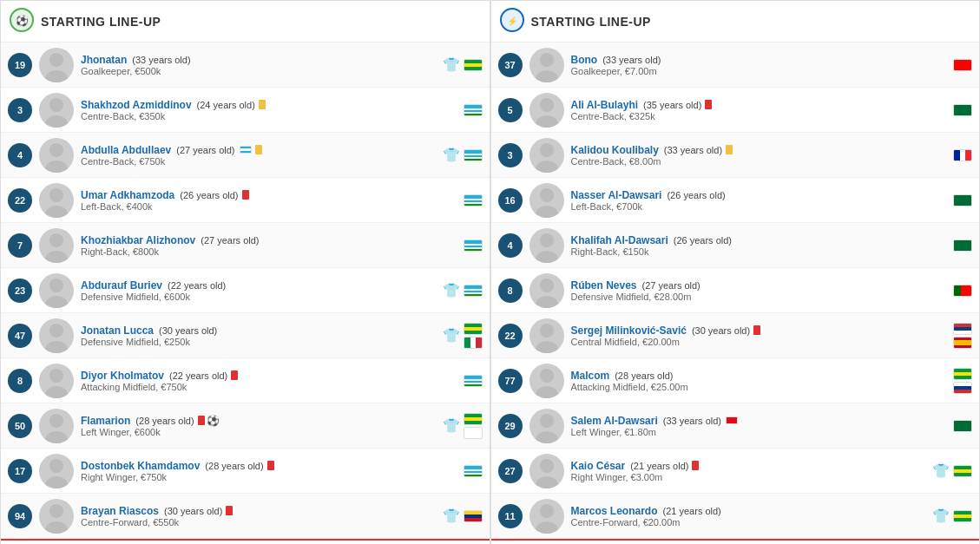  What do you see at coordinates (510, 65) in the screenshot?
I see `player-number: 37` at bounding box center [510, 65].